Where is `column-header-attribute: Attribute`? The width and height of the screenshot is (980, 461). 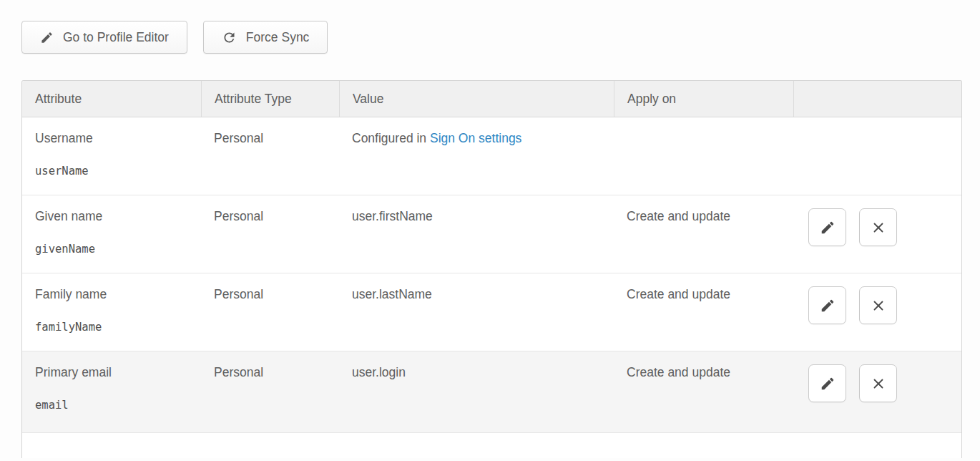
column-header-attribute: Attribute is located at coordinates (112, 99).